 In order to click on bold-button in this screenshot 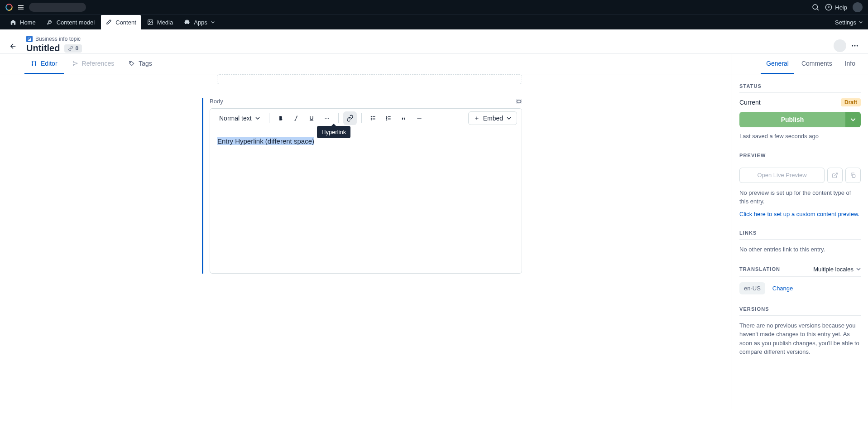, I will do `click(281, 118)`.